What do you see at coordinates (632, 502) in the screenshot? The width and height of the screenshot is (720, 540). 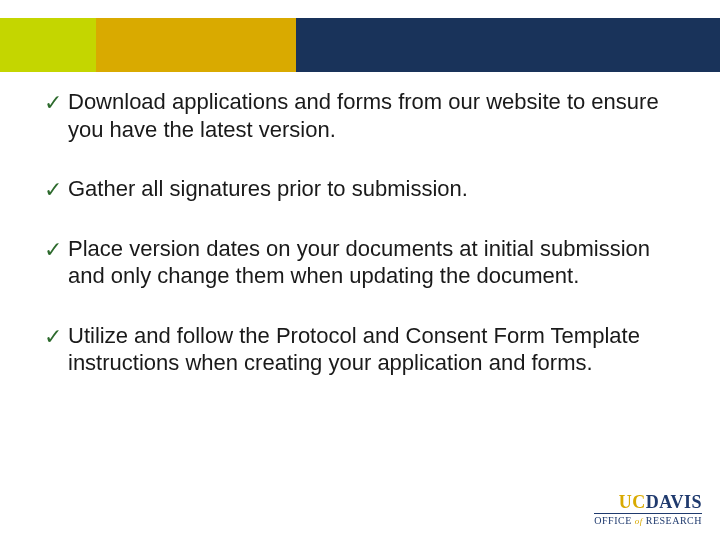 I see `logo-uc: UC` at bounding box center [632, 502].